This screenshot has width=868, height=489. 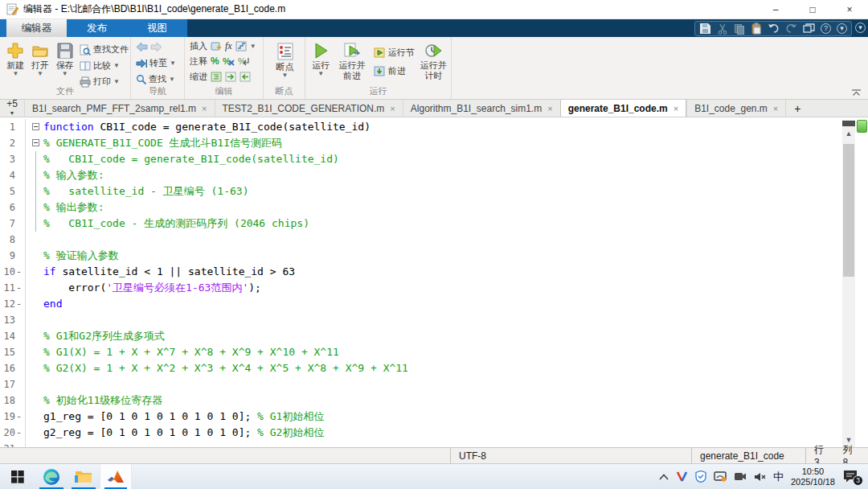 What do you see at coordinates (253, 47) in the screenshot?
I see `chevron-down-icon: ▼` at bounding box center [253, 47].